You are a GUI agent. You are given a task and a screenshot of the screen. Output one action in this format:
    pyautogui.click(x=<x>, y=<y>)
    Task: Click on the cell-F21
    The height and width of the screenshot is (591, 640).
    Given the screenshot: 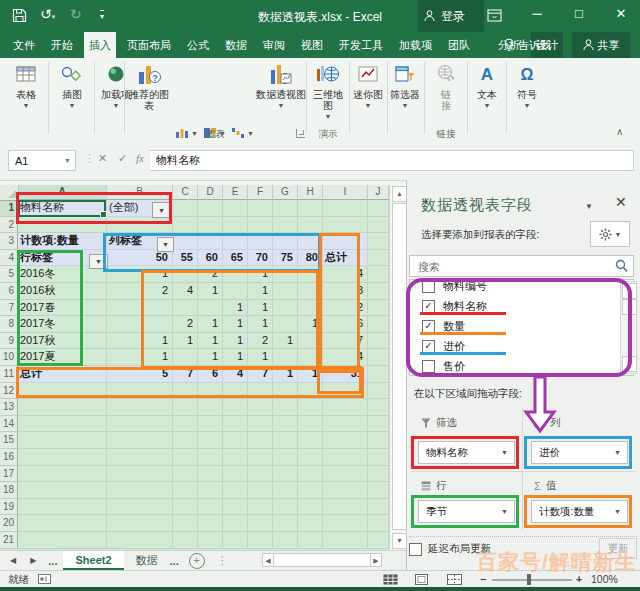 What is the action you would take?
    pyautogui.click(x=260, y=540)
    